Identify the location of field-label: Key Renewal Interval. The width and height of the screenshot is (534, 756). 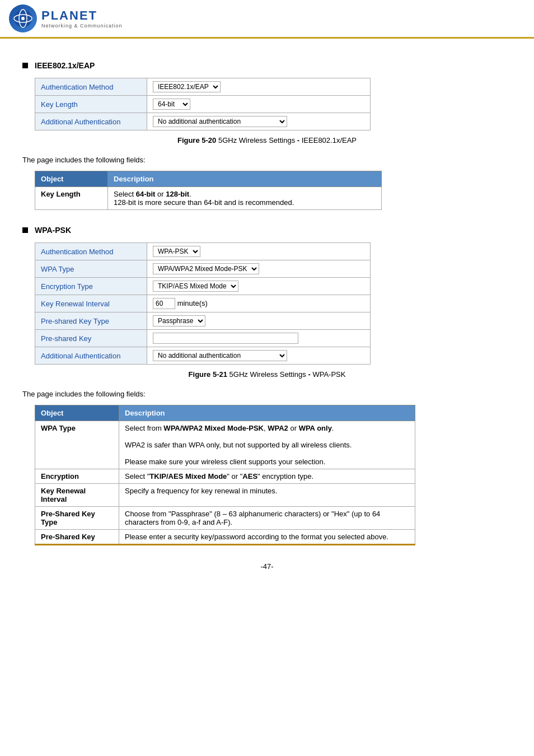
(91, 304).